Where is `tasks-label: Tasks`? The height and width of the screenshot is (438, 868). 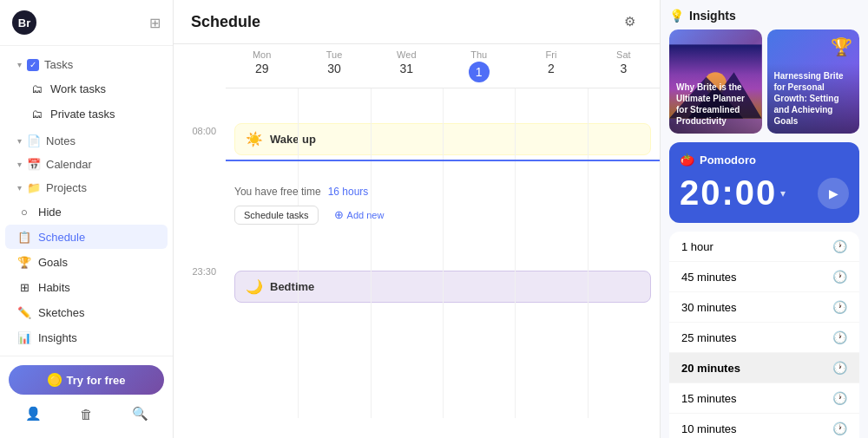
tasks-label: Tasks is located at coordinates (59, 64).